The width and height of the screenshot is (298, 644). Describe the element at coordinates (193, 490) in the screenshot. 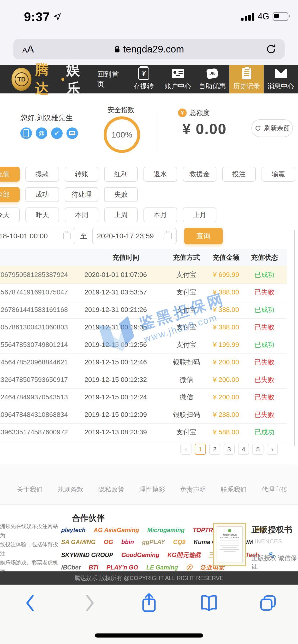

I see `footer-link: 免责声明` at that location.